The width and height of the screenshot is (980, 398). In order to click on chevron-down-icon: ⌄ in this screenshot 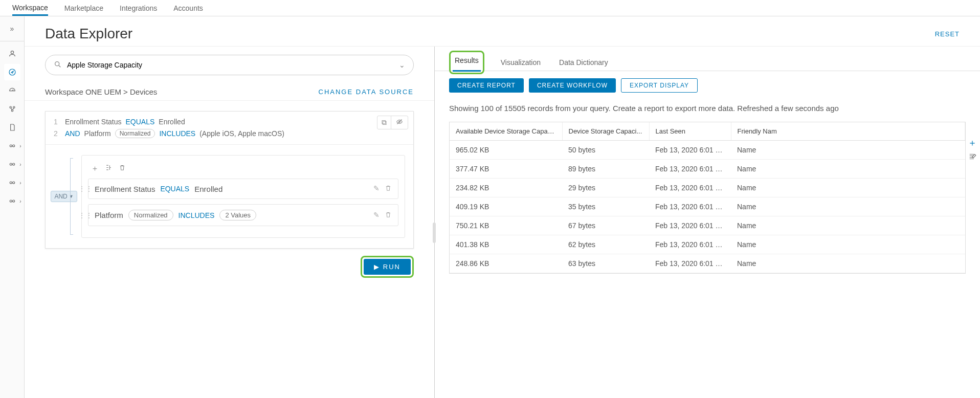, I will do `click(402, 65)`.